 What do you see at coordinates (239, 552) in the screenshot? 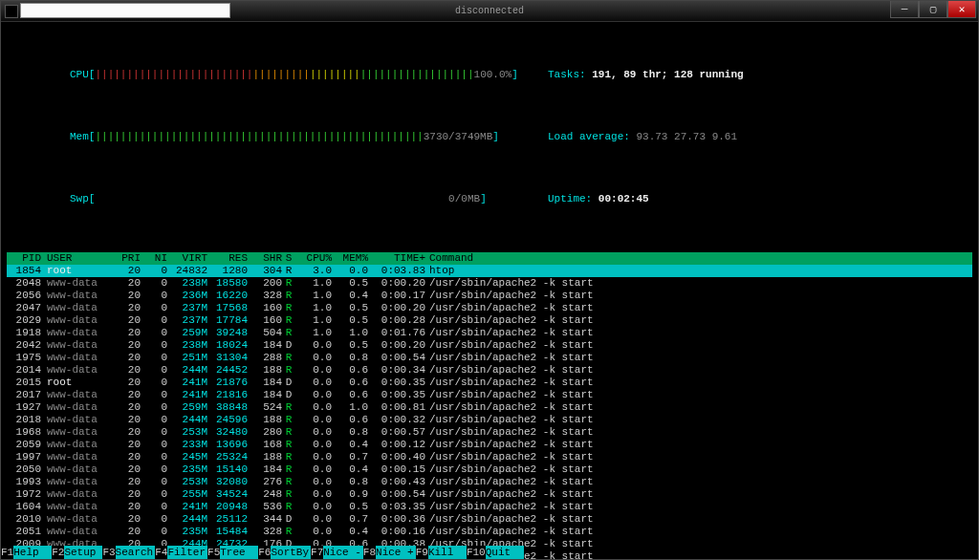
I see `flabel-f5: Tree` at bounding box center [239, 552].